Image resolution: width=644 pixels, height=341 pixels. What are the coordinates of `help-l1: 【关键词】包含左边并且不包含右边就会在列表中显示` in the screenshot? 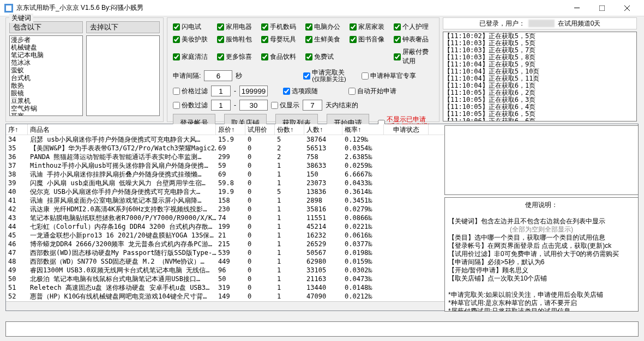 It's located at (527, 221).